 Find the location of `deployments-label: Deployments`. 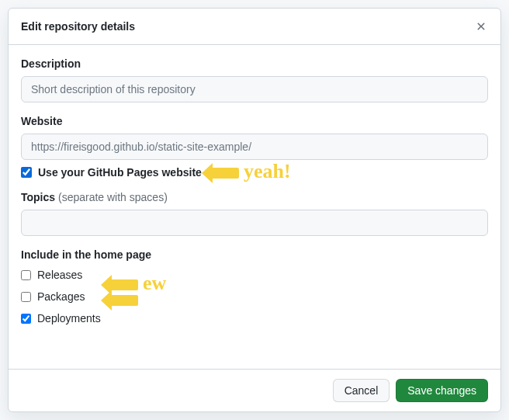

deployments-label: Deployments is located at coordinates (69, 318).